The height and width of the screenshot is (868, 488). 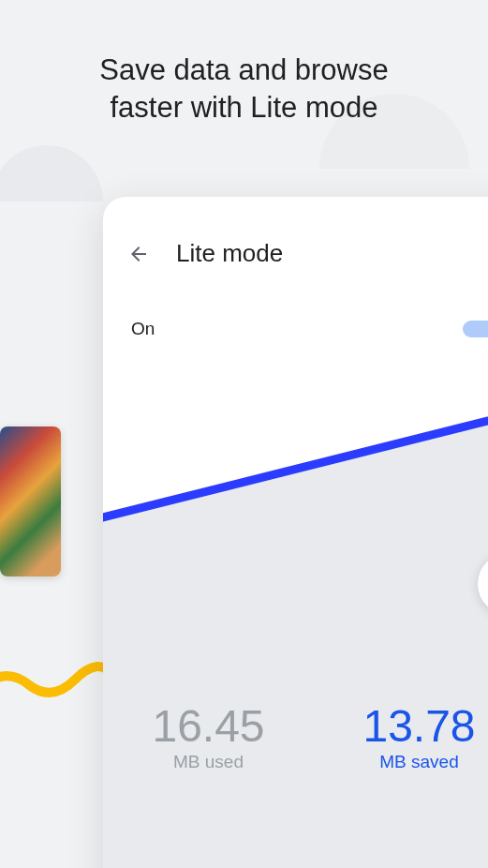 I want to click on screen-header: Lite mode, so click(x=296, y=232).